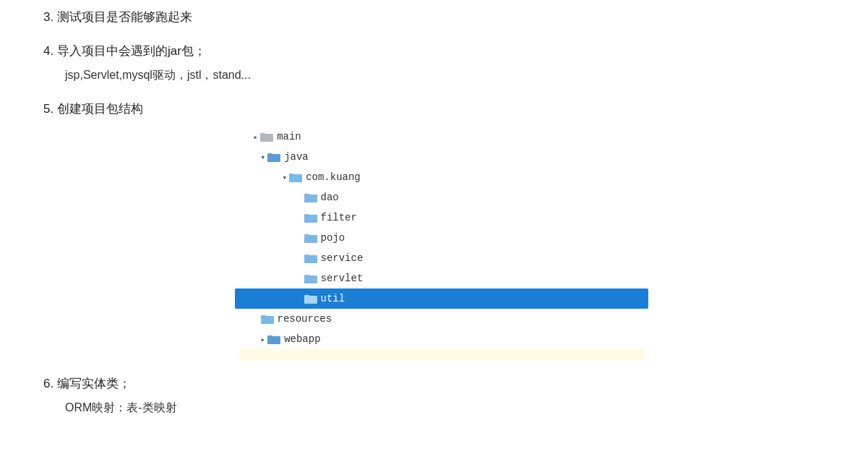 The image size is (868, 449). What do you see at coordinates (296, 157) in the screenshot?
I see `tree-label-java: java` at bounding box center [296, 157].